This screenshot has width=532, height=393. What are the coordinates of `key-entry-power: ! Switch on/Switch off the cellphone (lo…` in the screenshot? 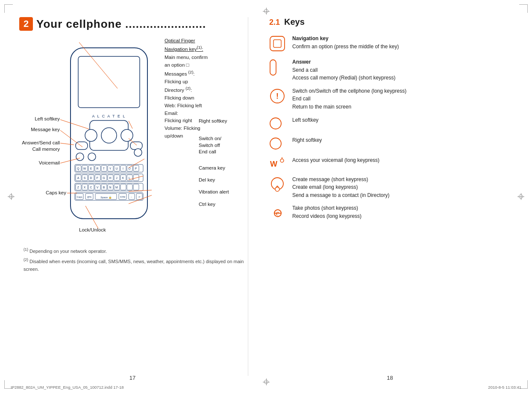 It's located at (392, 99).